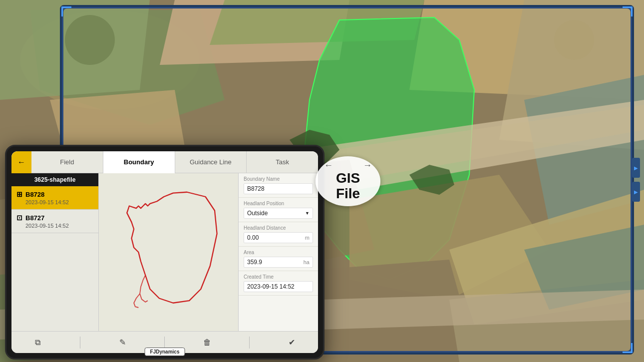 The width and height of the screenshot is (644, 362). Describe the element at coordinates (19, 218) in the screenshot. I see `boundary-icon-2: ⊡` at that location.